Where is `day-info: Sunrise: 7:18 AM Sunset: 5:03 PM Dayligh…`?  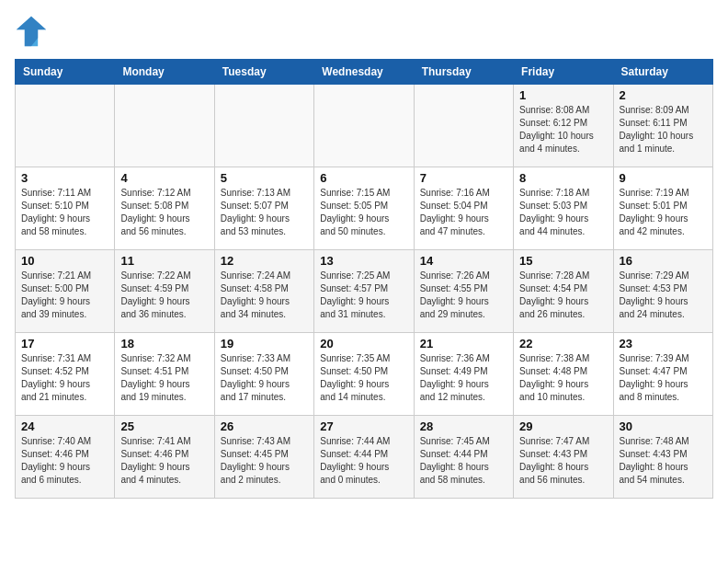 day-info: Sunrise: 7:18 AM Sunset: 5:03 PM Dayligh… is located at coordinates (563, 213).